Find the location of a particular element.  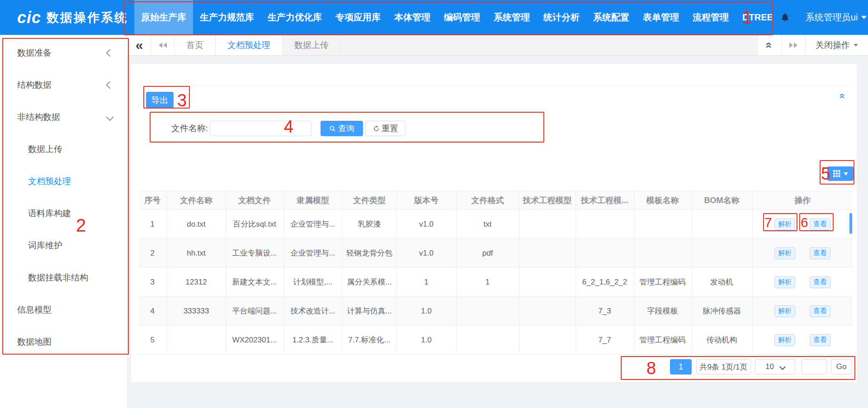

table-cell: 333333 is located at coordinates (196, 311).